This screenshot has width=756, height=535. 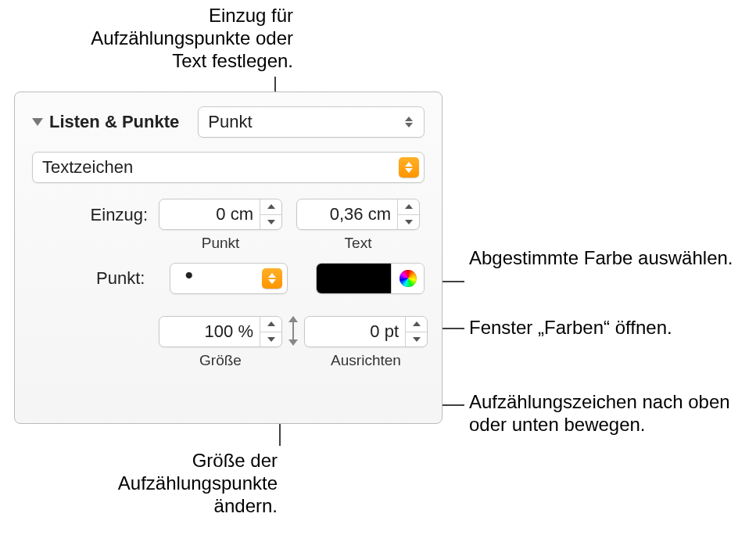 What do you see at coordinates (228, 167) in the screenshot?
I see `bullet-format-select: Textzeichen` at bounding box center [228, 167].